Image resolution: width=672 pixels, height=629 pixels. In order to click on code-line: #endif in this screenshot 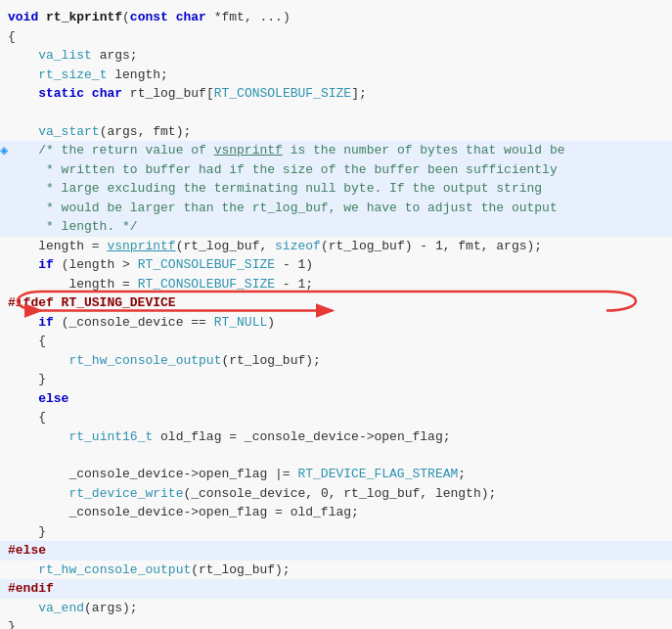, I will do `click(336, 589)`.